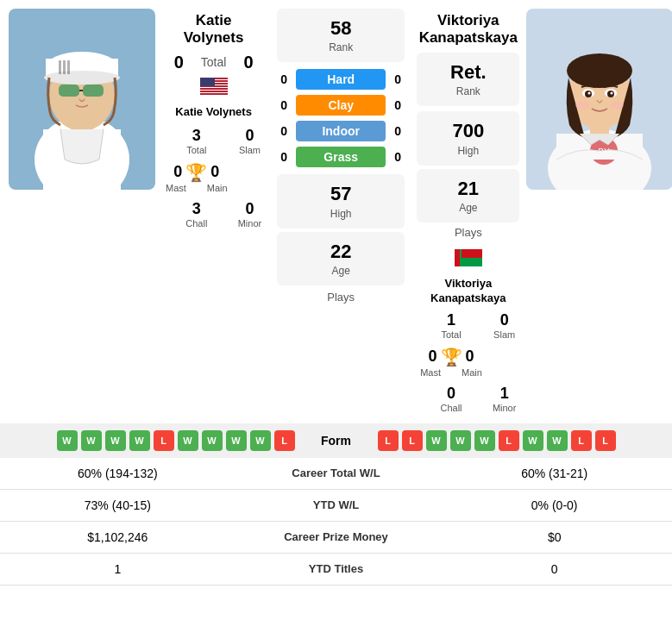 This screenshot has width=672, height=620. I want to click on right-player-name-bottom: Viktoriya Kanapatskaya, so click(468, 291).